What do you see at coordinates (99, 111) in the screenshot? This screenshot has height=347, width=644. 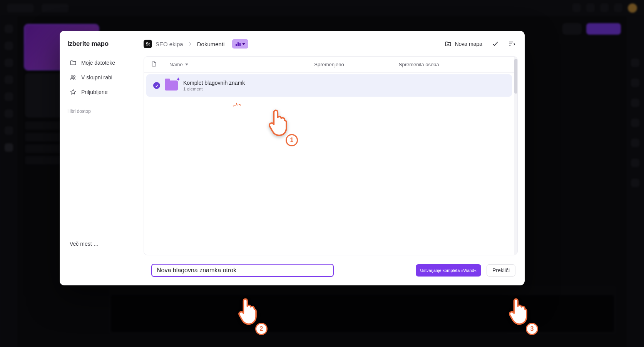 I see `quick-access-label: Hitri dostop` at bounding box center [99, 111].